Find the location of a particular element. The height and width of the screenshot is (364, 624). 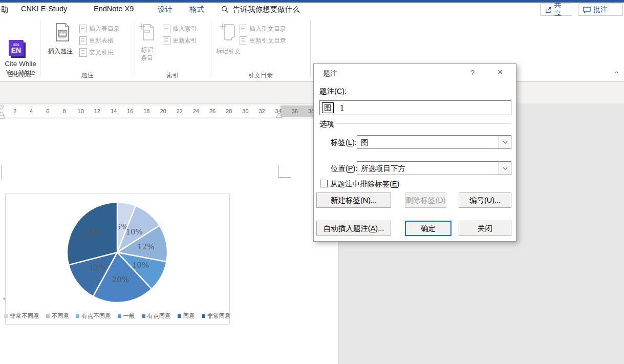

insert-table-of-figures-label: 插入表目录 is located at coordinates (104, 29).